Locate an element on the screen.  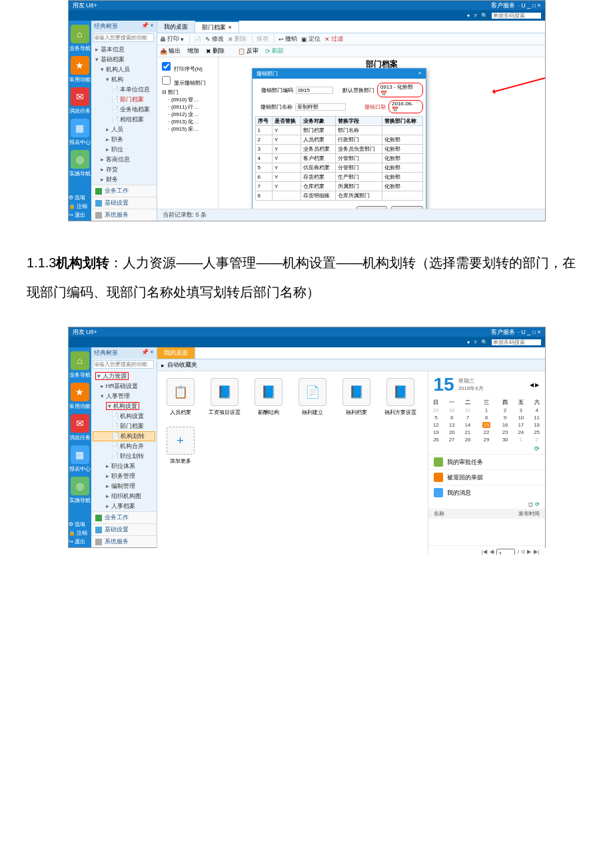
msg-refresh-icon: ⟳ is located at coordinates (537, 504).